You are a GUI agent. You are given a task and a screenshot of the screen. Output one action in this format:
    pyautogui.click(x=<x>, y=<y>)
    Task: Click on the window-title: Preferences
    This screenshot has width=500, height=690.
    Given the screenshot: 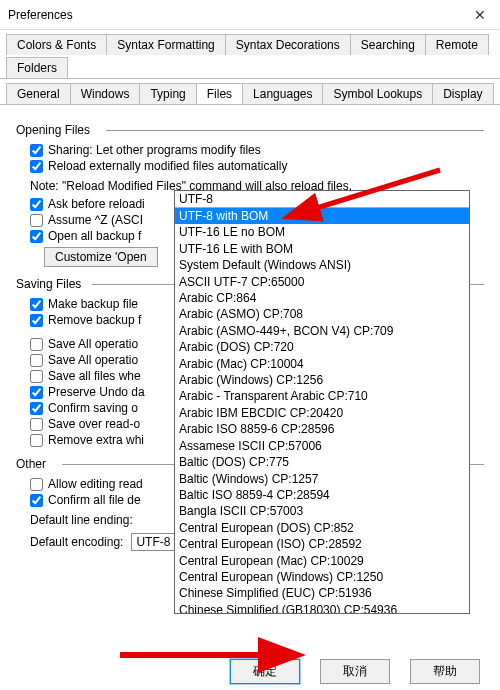 What is the action you would take?
    pyautogui.click(x=238, y=15)
    